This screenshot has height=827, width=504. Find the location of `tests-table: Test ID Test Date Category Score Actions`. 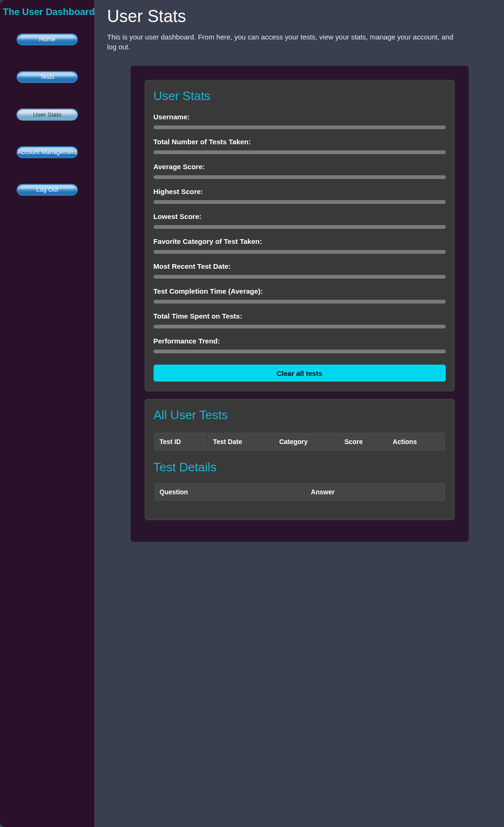

tests-table: Test ID Test Date Category Score Actions is located at coordinates (300, 442).